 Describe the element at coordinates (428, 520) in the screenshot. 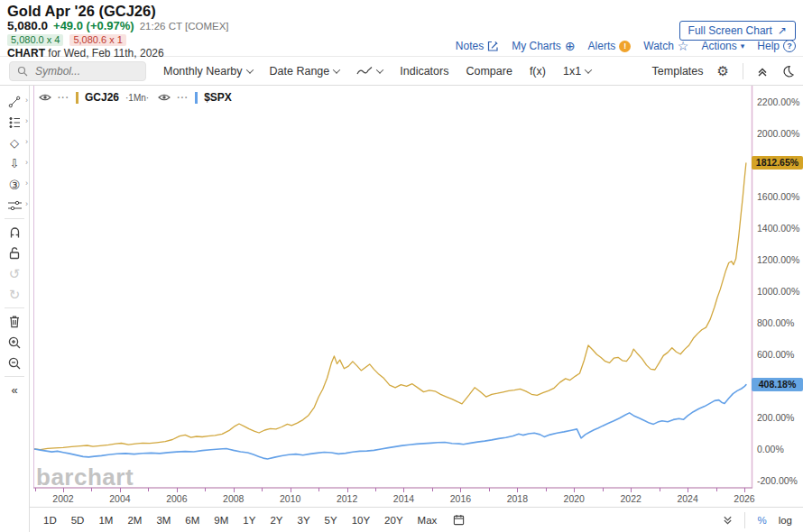

I see `range-button-max: Max` at that location.